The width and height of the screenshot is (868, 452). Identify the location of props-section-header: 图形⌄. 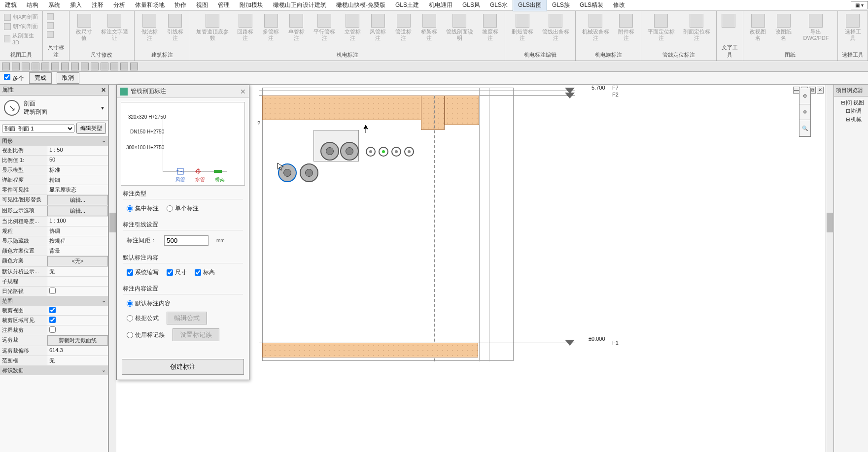
(54, 141).